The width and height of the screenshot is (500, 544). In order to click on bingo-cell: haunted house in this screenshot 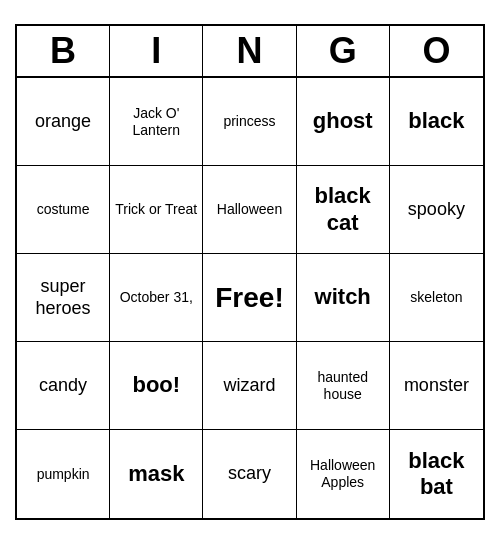, I will do `click(344, 386)`.